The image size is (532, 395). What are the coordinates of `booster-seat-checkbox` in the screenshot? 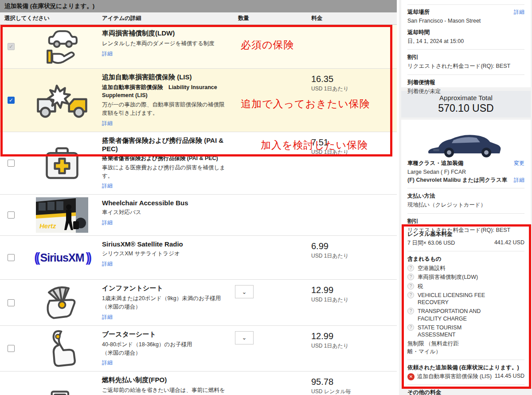 It's located at (11, 348).